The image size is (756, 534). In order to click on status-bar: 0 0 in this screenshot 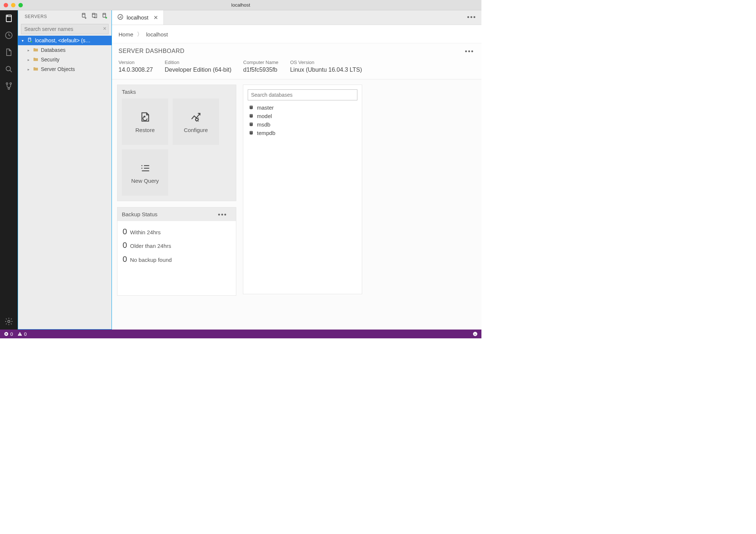, I will do `click(241, 334)`.